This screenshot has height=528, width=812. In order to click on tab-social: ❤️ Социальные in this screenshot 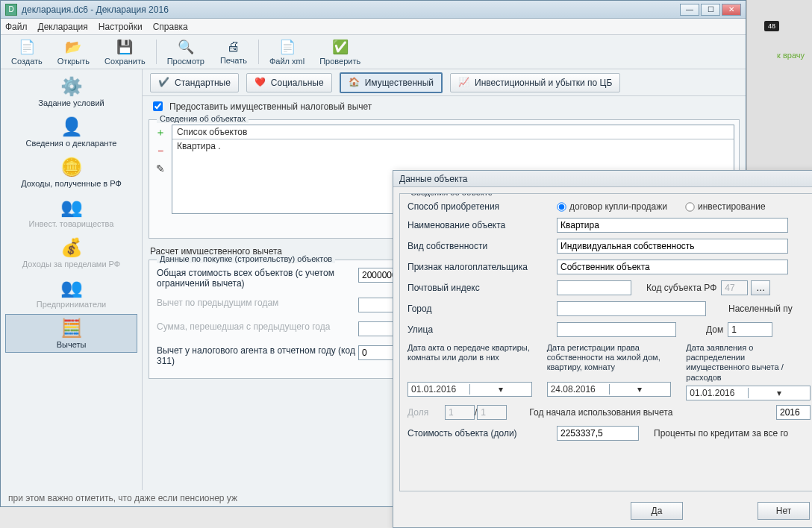, I will do `click(290, 83)`.